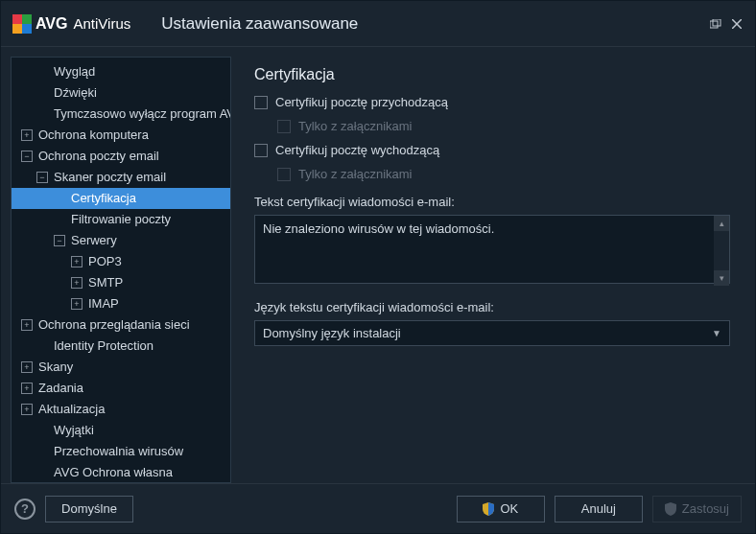 The width and height of the screenshot is (756, 534). I want to click on certify-incoming-row: Certyfikuj pocztę przychodzącą, so click(492, 102).